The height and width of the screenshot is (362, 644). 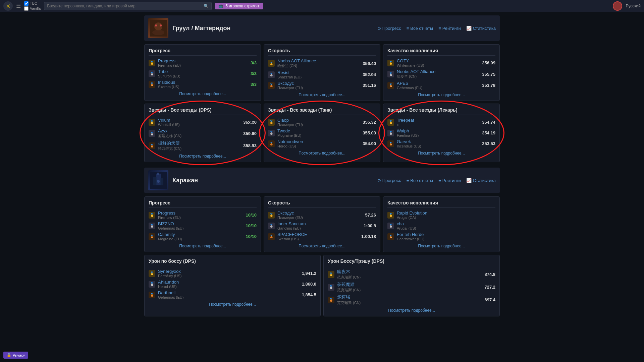 I want to click on guild-name: BIZZNO, so click(x=201, y=224).